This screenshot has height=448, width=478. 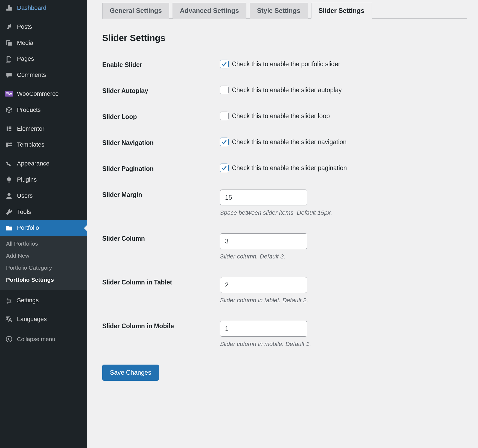 What do you see at coordinates (279, 11) in the screenshot?
I see `tab-style-settings: Style Settings` at bounding box center [279, 11].